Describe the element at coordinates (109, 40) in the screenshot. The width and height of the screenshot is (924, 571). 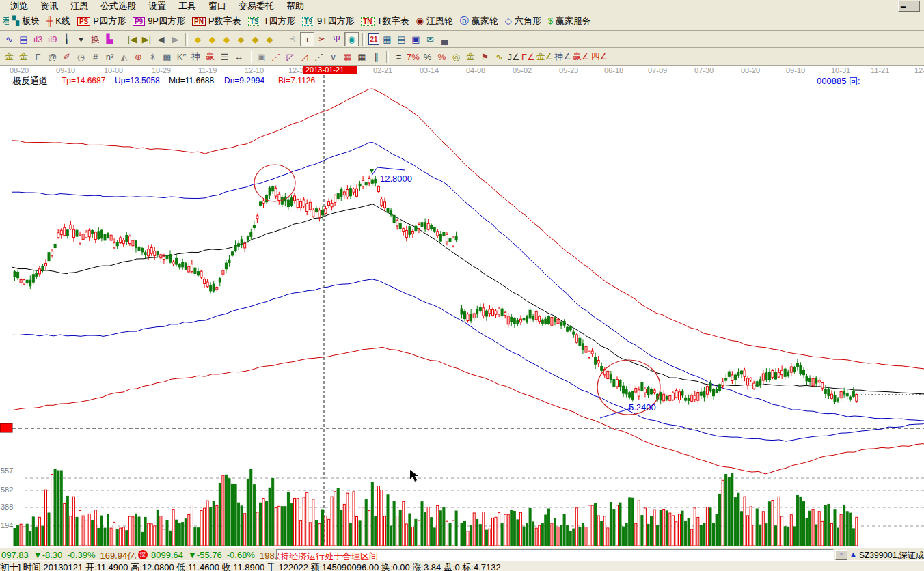
I see `volume-histogram-icon: ▙` at that location.